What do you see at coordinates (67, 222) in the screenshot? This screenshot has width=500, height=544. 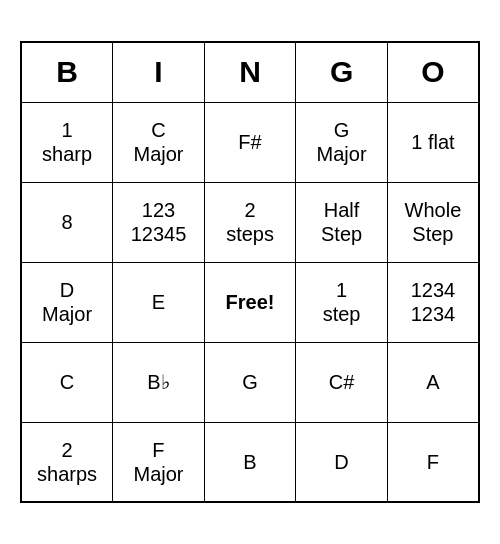 I see `cell-r1-c0: 8` at bounding box center [67, 222].